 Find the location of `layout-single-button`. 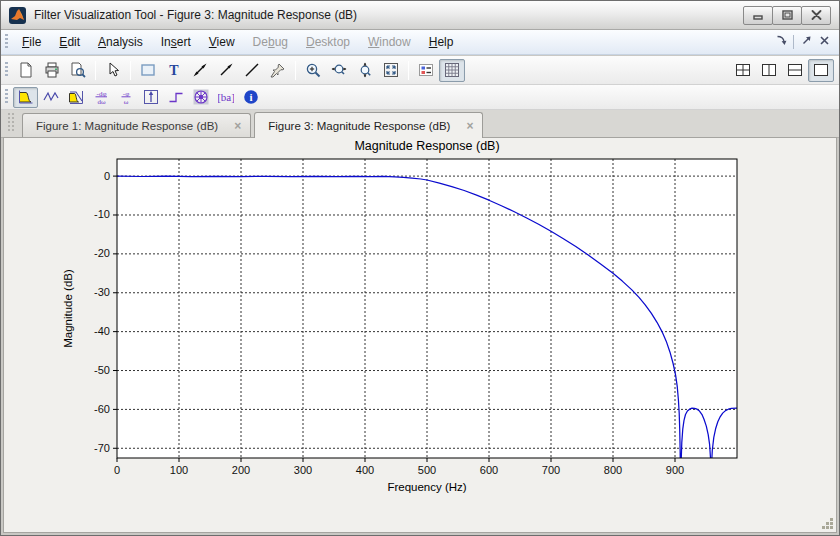

layout-single-button is located at coordinates (821, 70).